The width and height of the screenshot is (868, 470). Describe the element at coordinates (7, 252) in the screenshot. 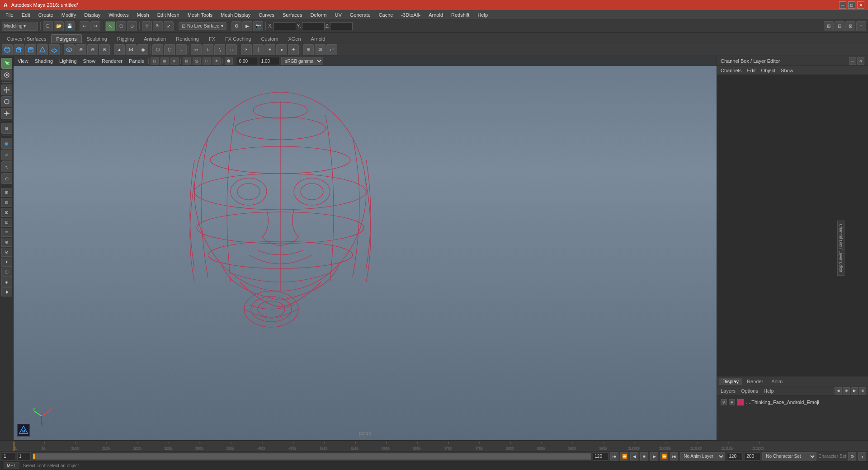

I see `mini-tool-7: ⊗` at that location.